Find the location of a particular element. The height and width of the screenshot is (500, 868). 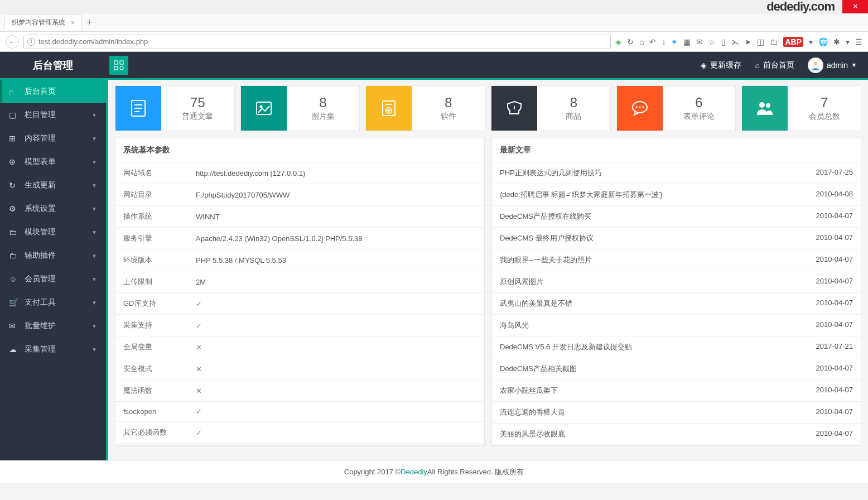

menu-icon: ☰ is located at coordinates (859, 42).